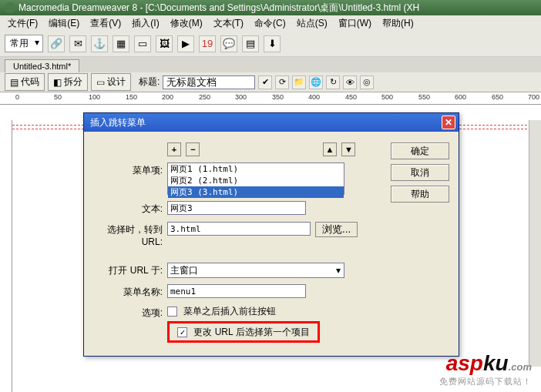 The height and width of the screenshot is (392, 541). I want to click on menuname-label: 菜单名称:, so click(130, 291).